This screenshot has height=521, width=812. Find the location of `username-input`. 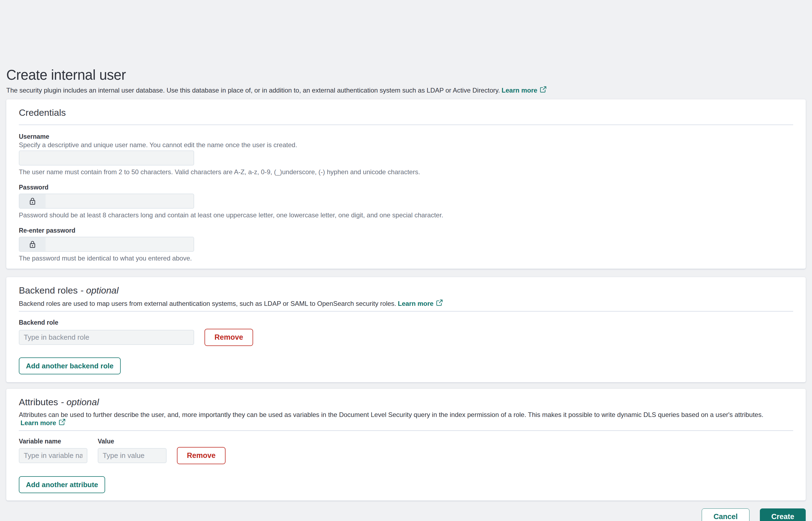

username-input is located at coordinates (107, 158).